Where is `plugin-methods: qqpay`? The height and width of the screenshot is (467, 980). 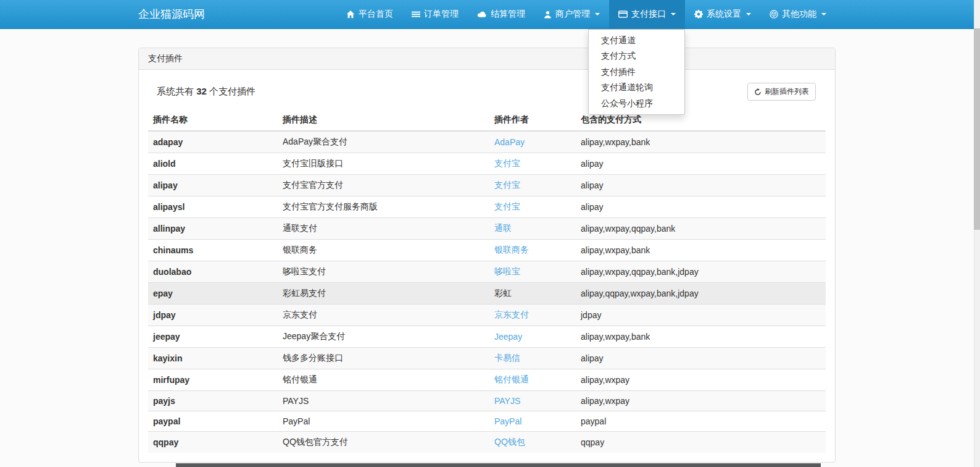 plugin-methods: qqpay is located at coordinates (701, 442).